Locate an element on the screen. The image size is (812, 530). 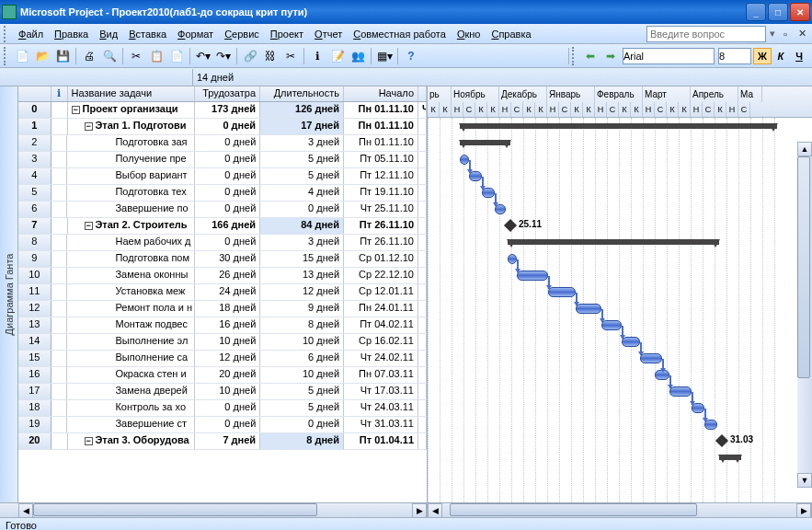
row-id: 6 is located at coordinates (35, 210).